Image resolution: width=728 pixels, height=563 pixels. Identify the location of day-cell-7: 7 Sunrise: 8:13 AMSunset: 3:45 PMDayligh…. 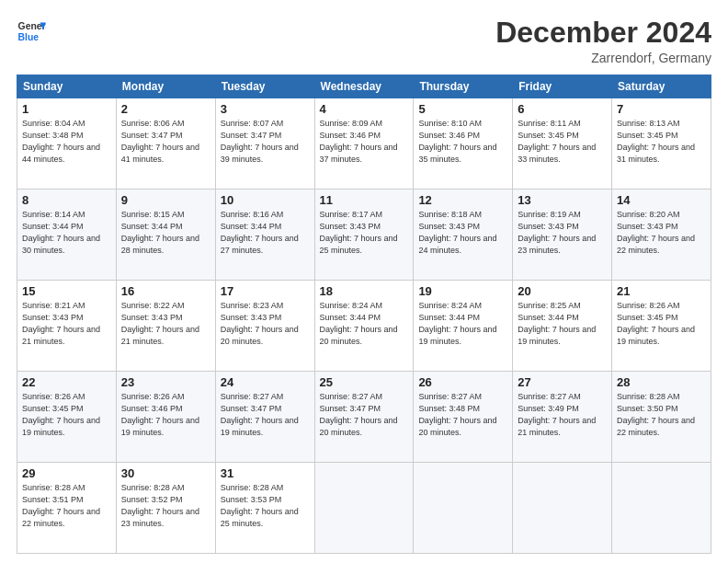
(662, 144).